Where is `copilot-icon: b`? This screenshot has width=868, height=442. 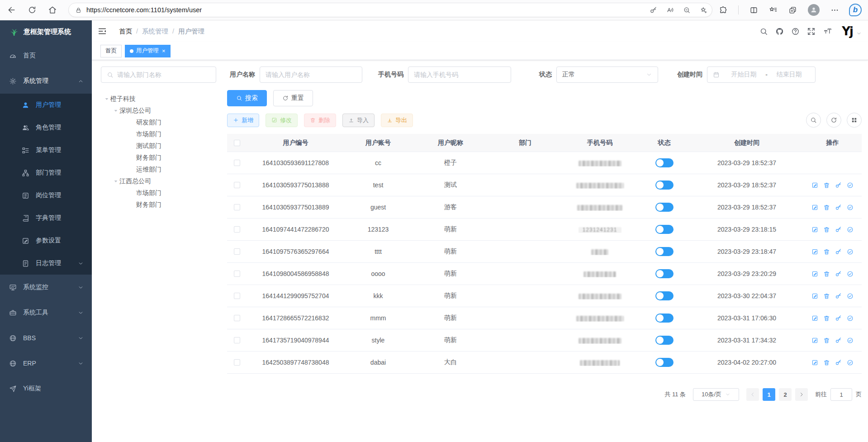 copilot-icon: b is located at coordinates (855, 10).